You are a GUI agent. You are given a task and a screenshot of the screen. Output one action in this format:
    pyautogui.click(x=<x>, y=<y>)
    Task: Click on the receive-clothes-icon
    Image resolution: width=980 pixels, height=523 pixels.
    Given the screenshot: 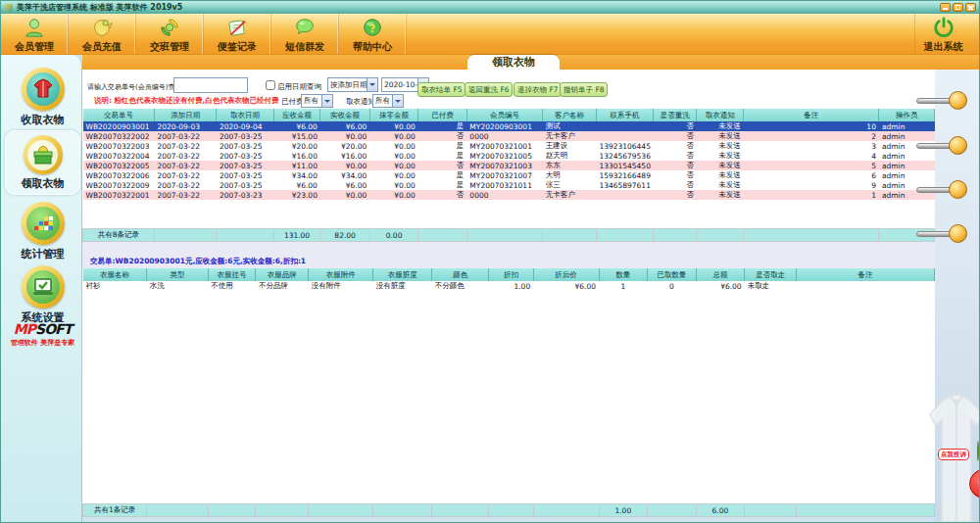 What is the action you would take?
    pyautogui.click(x=43, y=89)
    